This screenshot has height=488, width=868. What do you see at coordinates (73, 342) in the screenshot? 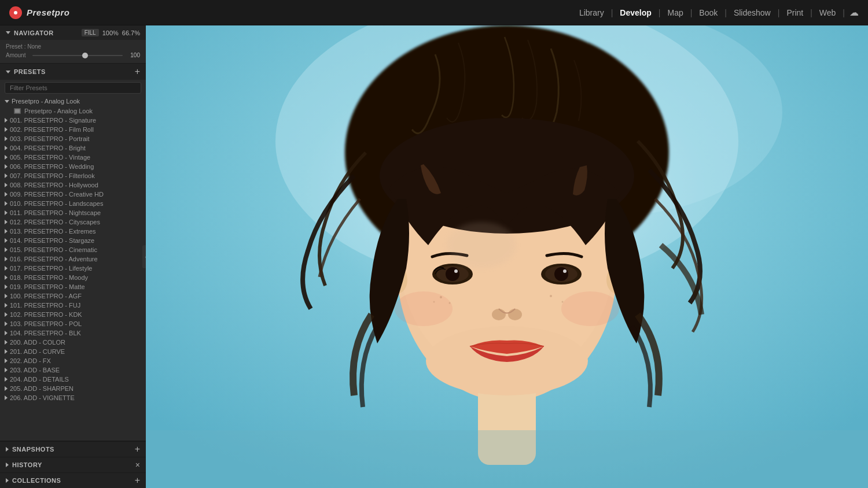
I see `list-item: 200. ADD - COLOR` at bounding box center [73, 342].